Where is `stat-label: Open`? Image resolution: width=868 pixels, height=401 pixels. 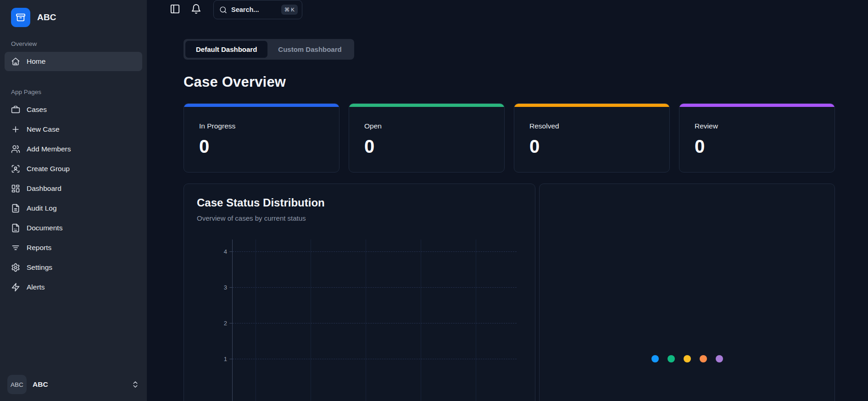 stat-label: Open is located at coordinates (427, 126).